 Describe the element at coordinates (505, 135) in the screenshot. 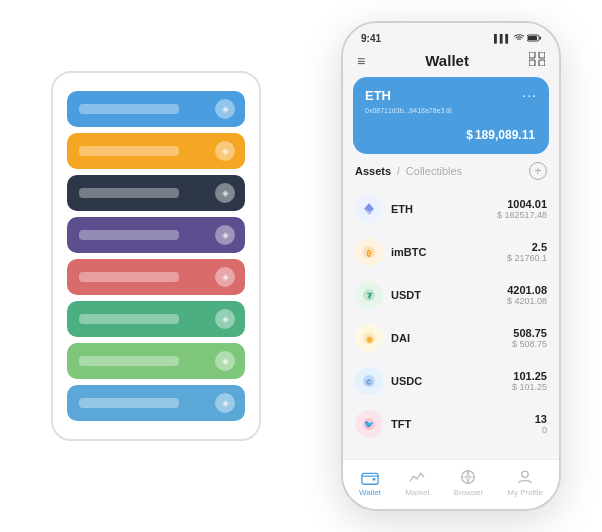

I see `balance-value: 189,089.11` at that location.